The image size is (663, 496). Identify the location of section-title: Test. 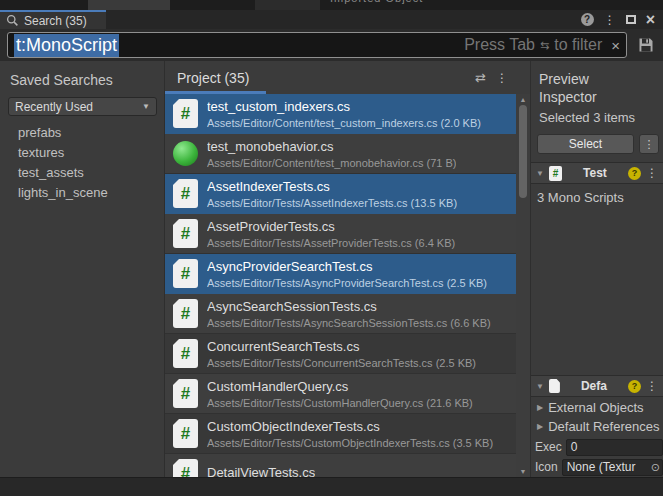
(595, 173).